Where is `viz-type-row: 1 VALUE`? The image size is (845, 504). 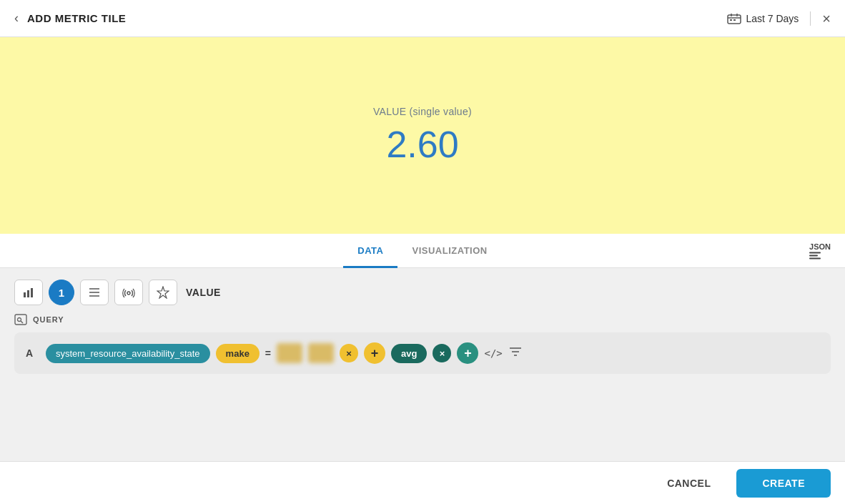
viz-type-row: 1 VALUE is located at coordinates (423, 292).